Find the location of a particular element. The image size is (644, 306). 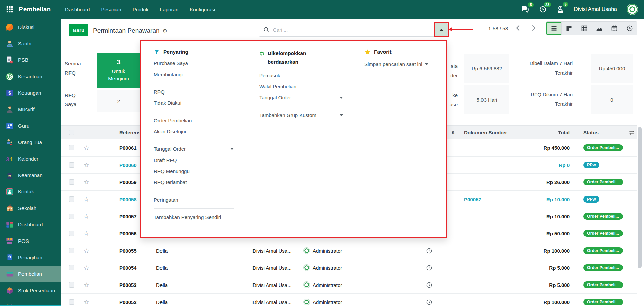

filter-rfq-menunggu: RFQ Menunggu is located at coordinates (197, 171).